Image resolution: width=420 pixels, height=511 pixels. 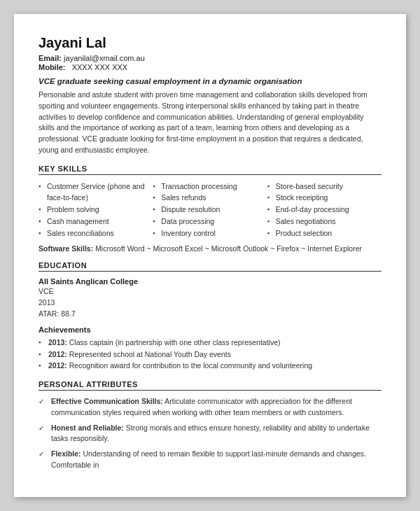 I want to click on tagline: VCE graduate seeking casual employment i…, so click(x=210, y=81).